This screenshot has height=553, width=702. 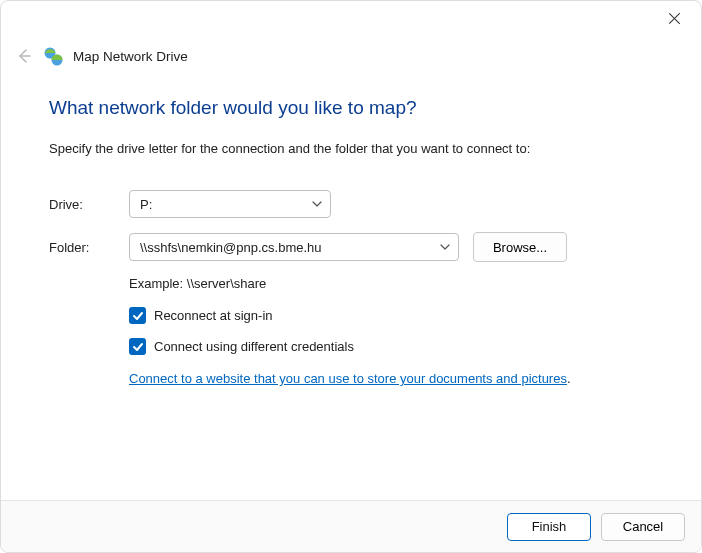 I want to click on back-arrow-icon, so click(x=23, y=56).